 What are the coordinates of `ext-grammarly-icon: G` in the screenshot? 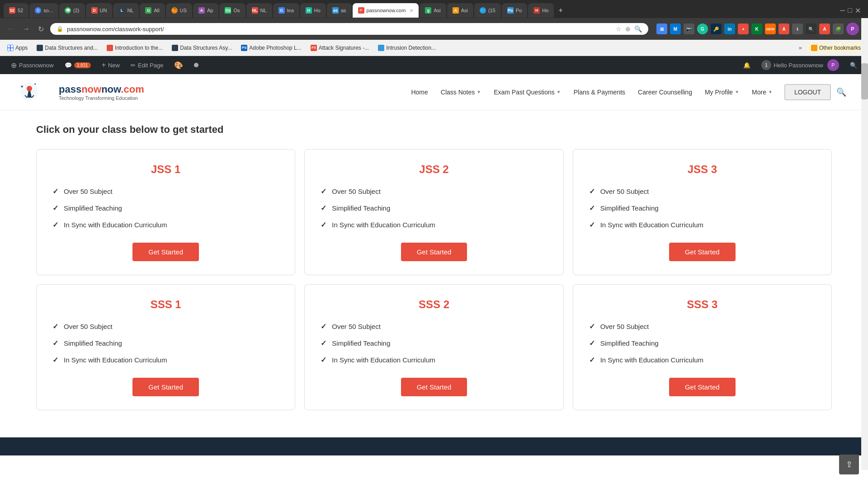 It's located at (703, 29).